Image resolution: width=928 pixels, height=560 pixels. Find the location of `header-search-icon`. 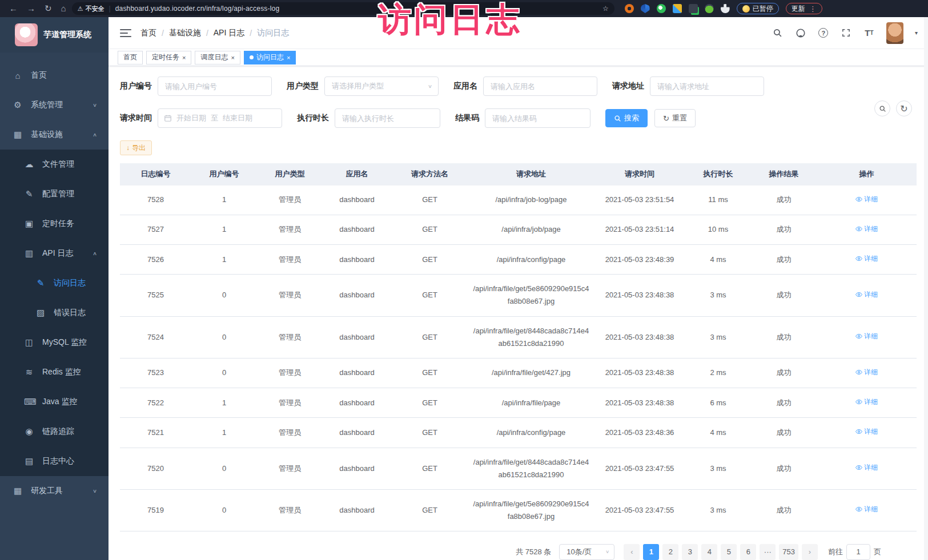

header-search-icon is located at coordinates (778, 33).